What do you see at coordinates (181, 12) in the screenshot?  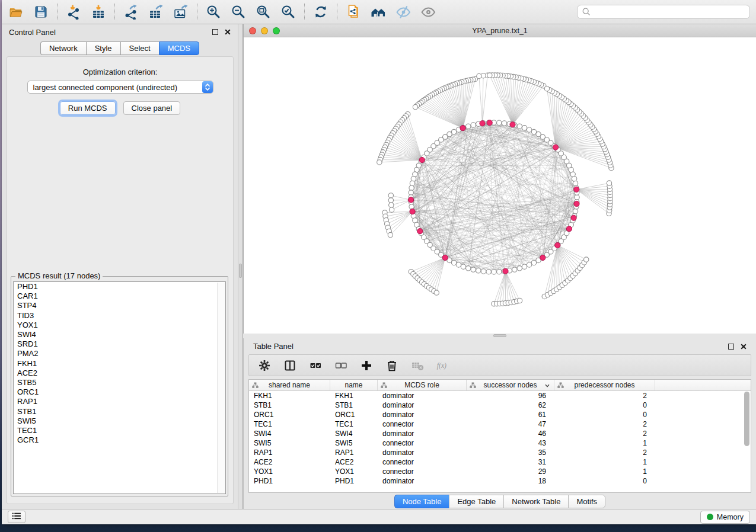 I see `export-image-button` at bounding box center [181, 12].